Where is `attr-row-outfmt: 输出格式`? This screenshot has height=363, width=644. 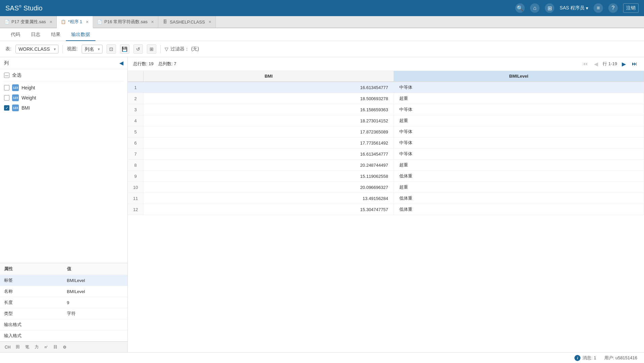
attr-row-outfmt: 输出格式 is located at coordinates (64, 325).